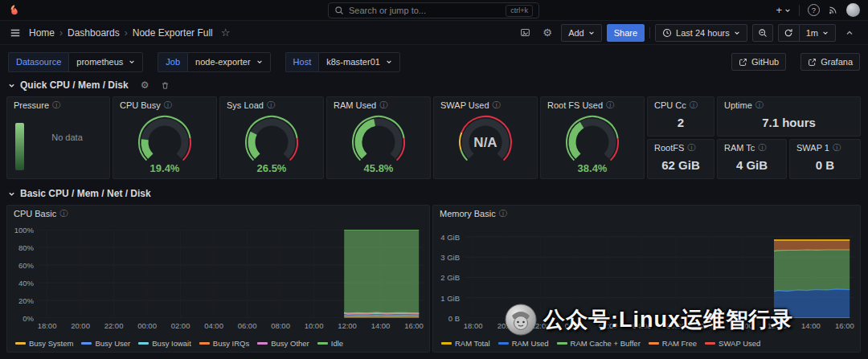 Image resolution: width=868 pixels, height=359 pixels. Describe the element at coordinates (19, 146) in the screenshot. I see `pressure-bar-gauge` at that location.